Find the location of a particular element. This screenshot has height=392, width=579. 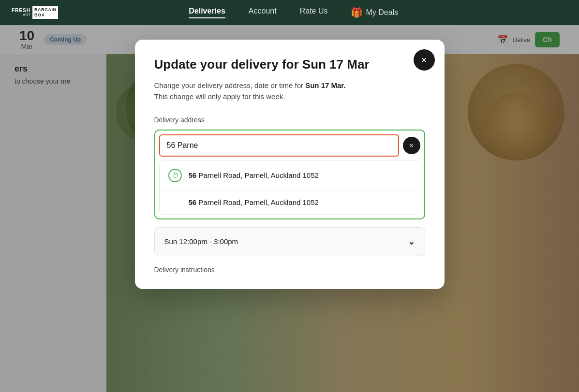

nav-deliveries: Deliveries is located at coordinates (207, 13).